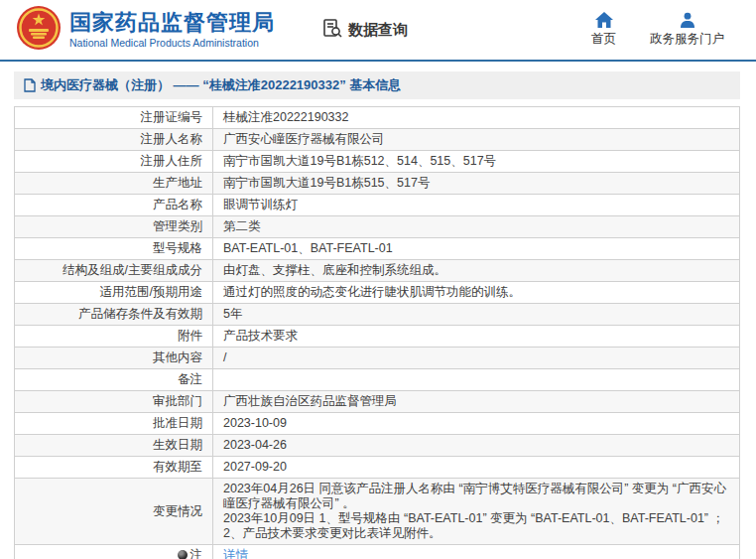 The image size is (756, 559). What do you see at coordinates (476, 402) in the screenshot?
I see `row-value: 广西壮族自治区药品监督管理局` at bounding box center [476, 402].